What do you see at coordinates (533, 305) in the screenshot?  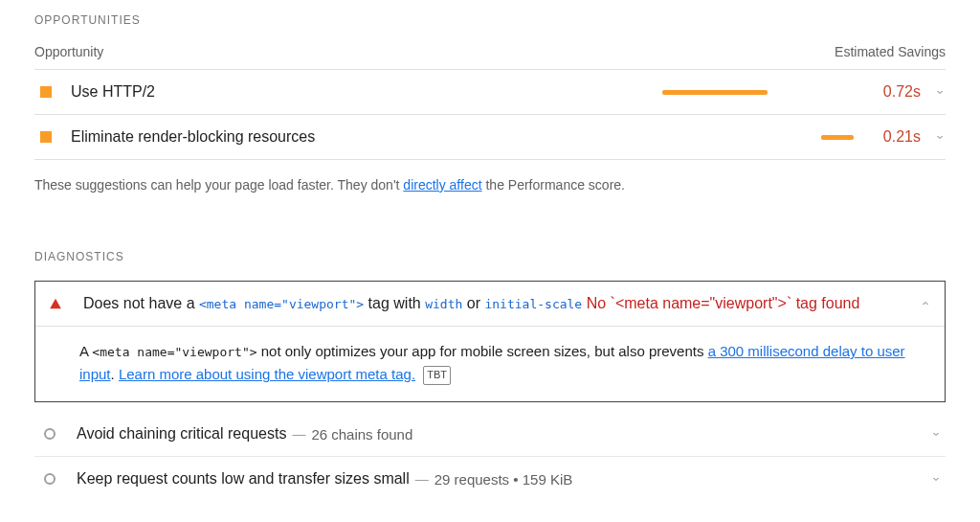 I see `code-initial-scale: initial-scale` at bounding box center [533, 305].